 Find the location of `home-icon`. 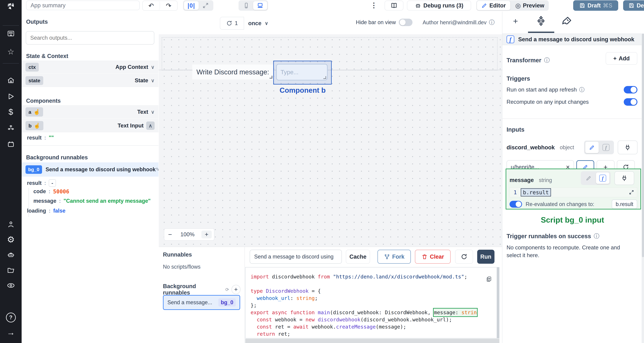

home-icon is located at coordinates (11, 80).